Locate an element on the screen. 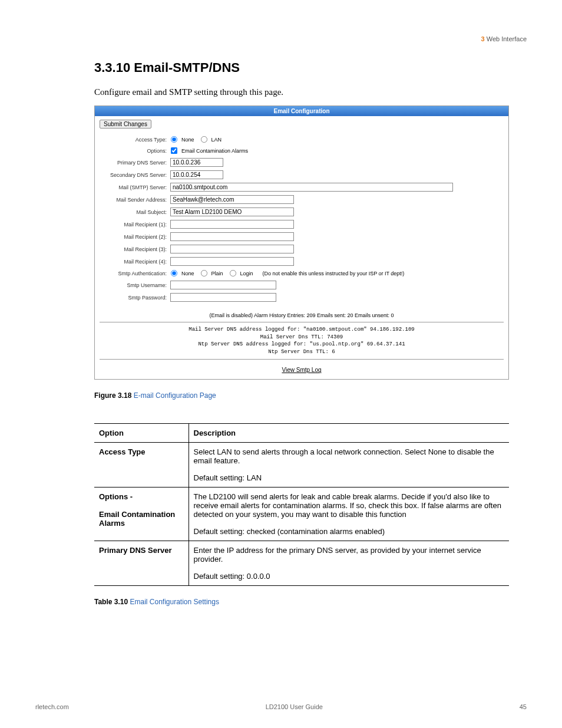 The height and width of the screenshot is (728, 562). recipient2-label: Mail Recipient (2): is located at coordinates (135, 237).